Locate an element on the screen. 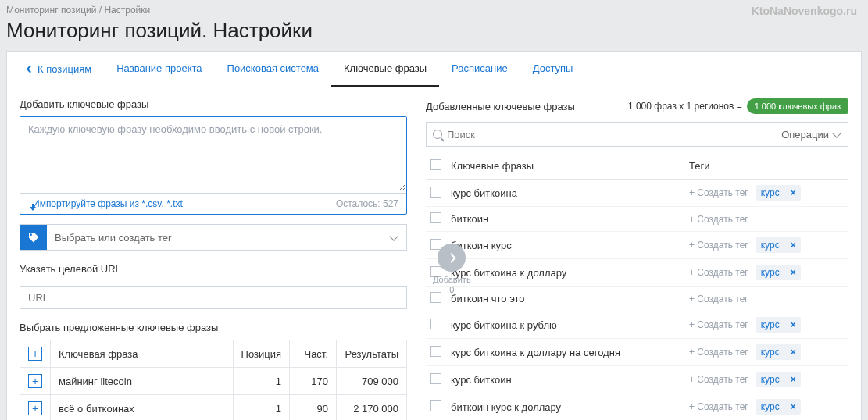  tab-1: Поисковая система is located at coordinates (273, 69).